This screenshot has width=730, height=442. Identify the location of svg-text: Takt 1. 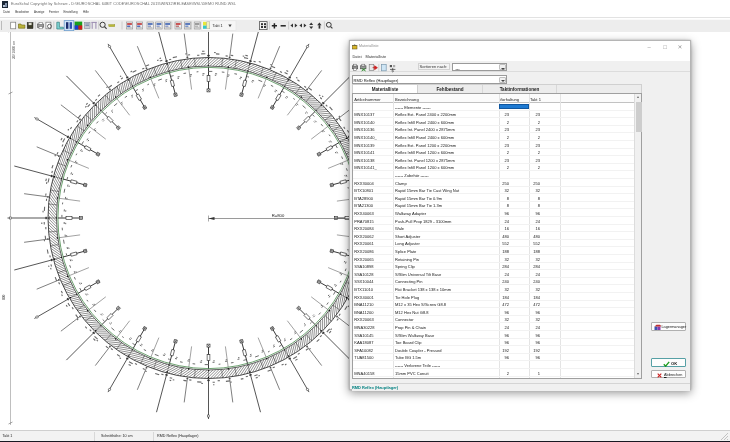
(218, 26).